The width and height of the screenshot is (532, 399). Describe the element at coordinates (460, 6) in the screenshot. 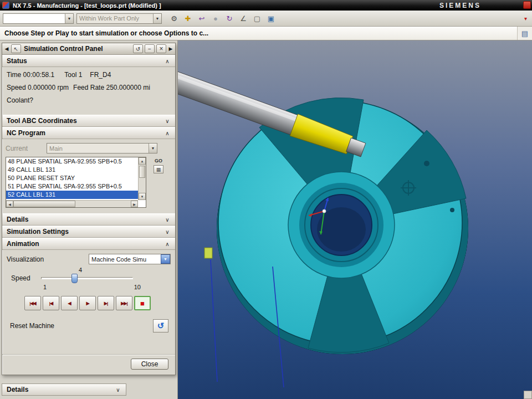

I see `siemens-logo: SIEMENS` at that location.